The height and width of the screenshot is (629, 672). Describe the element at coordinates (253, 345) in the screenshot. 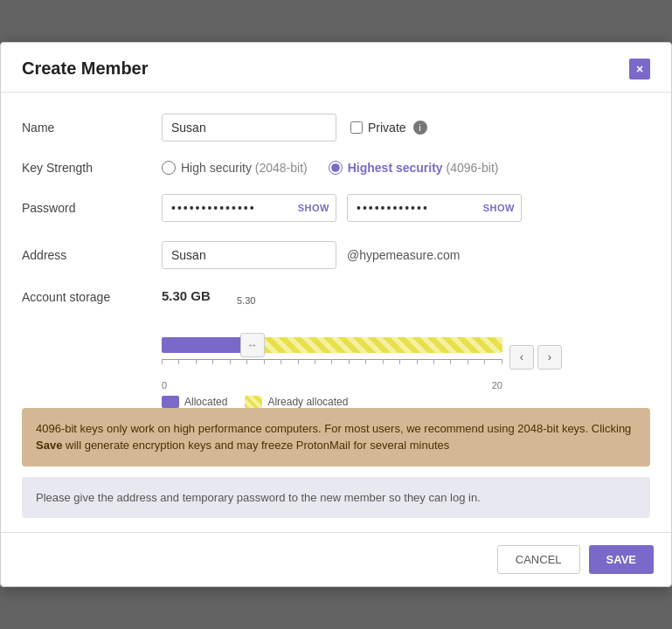

I see `slider-handle: ↔` at that location.